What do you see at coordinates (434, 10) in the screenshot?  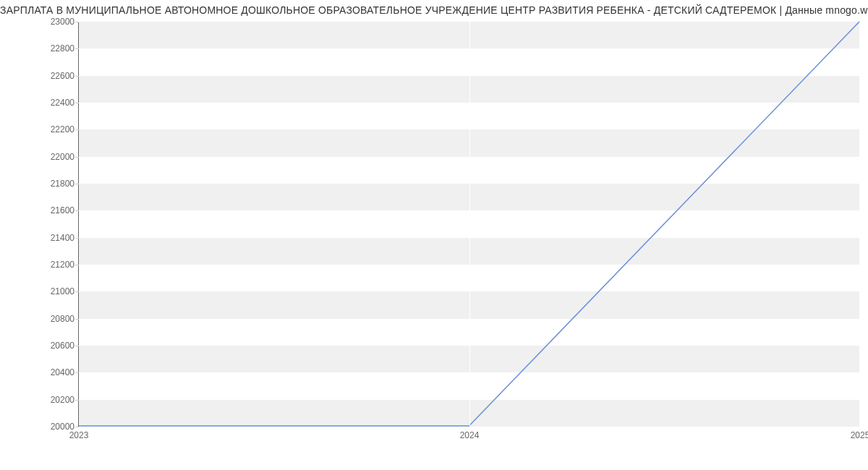 I see `chart-title: ЗАРПЛАТА В МУНИЦИПАЛЬНОЕ АВТОНОМНОЕ ДОШК…` at bounding box center [434, 10].